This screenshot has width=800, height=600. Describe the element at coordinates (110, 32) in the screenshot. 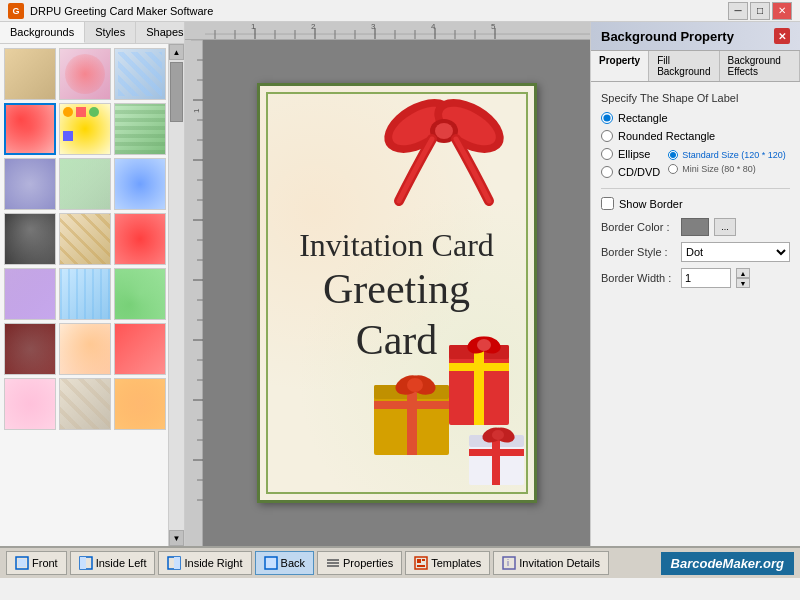

I see `tab-styles: Styles` at that location.